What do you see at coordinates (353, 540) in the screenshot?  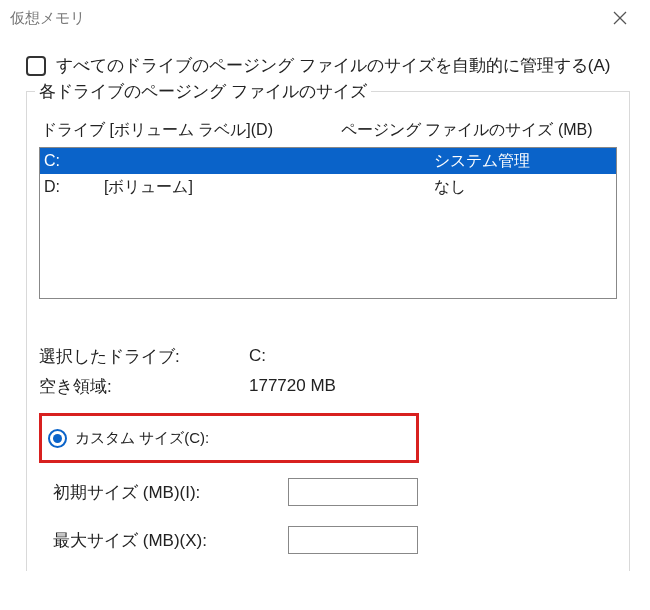 I see `max-size-input` at bounding box center [353, 540].